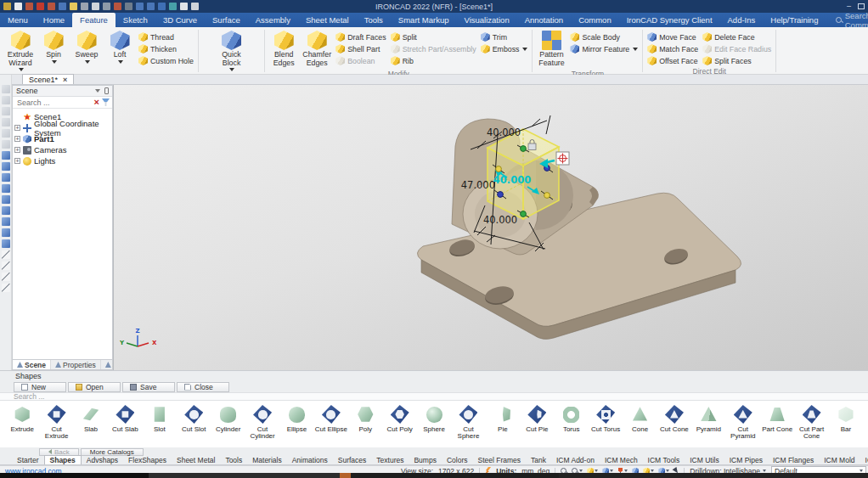 This screenshot has height=478, width=868. I want to click on match-face-button: Match Face, so click(673, 49).